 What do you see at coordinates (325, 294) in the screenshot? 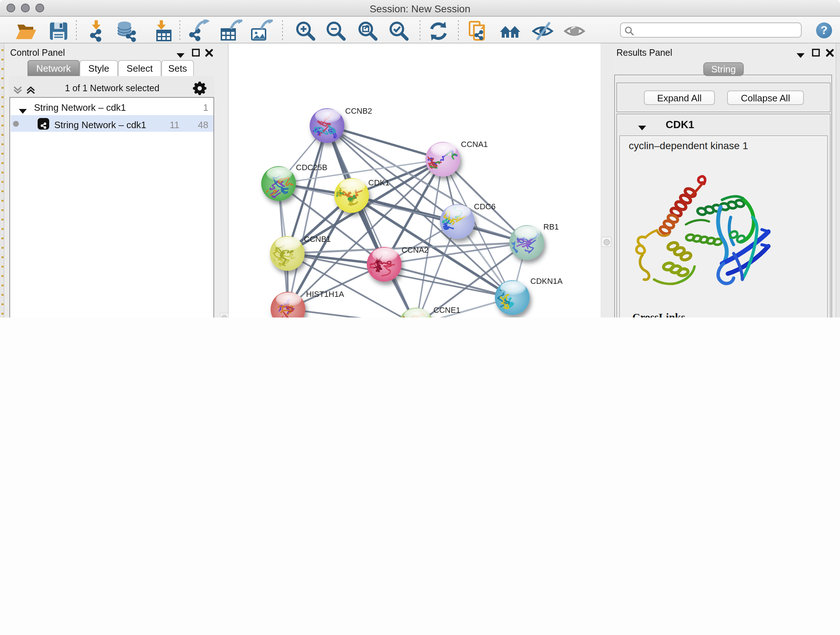
I see `svg-text: HIST1H1A` at bounding box center [325, 294].